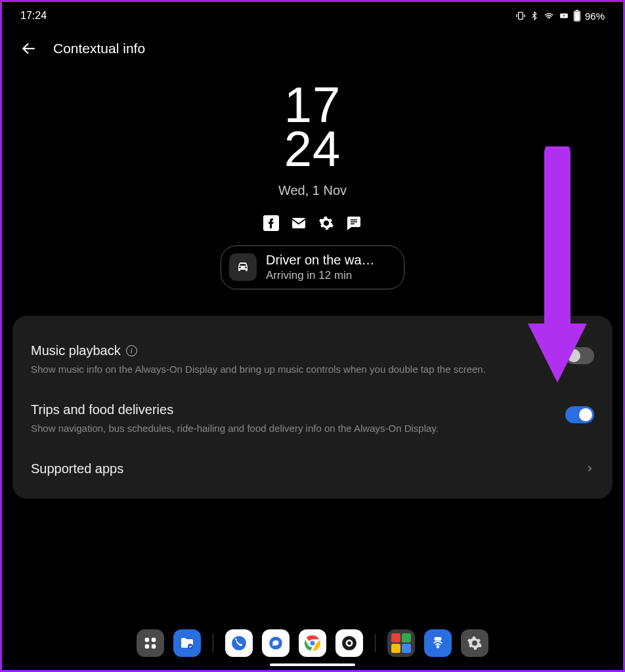 Image resolution: width=625 pixels, height=672 pixels. I want to click on car-icon, so click(243, 267).